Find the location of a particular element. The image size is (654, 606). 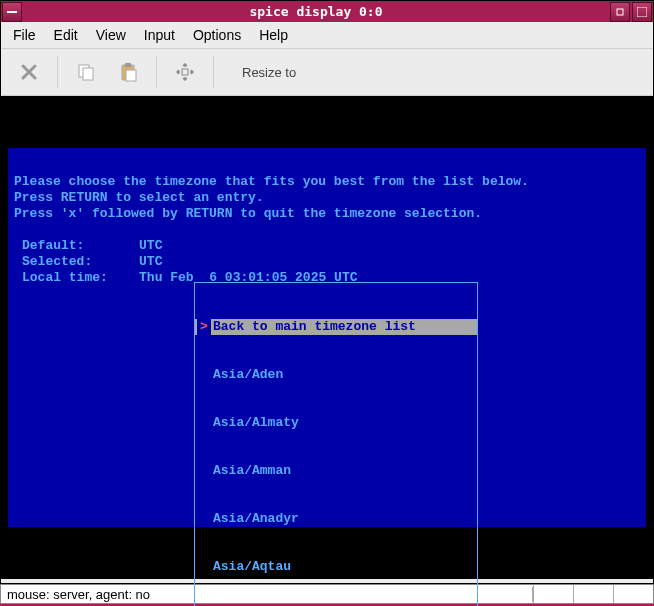

list-item: Asia/Amman is located at coordinates (336, 471).